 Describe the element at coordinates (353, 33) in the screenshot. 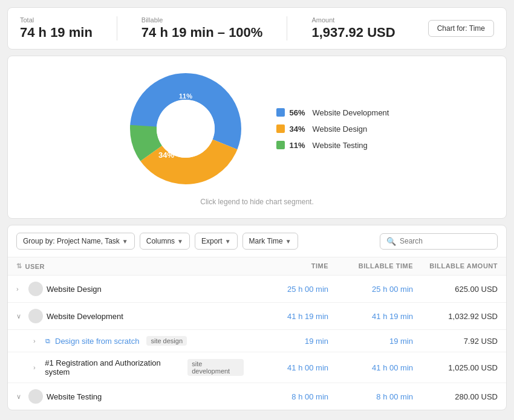

I see `amount-value: 1,937.92 USD` at that location.